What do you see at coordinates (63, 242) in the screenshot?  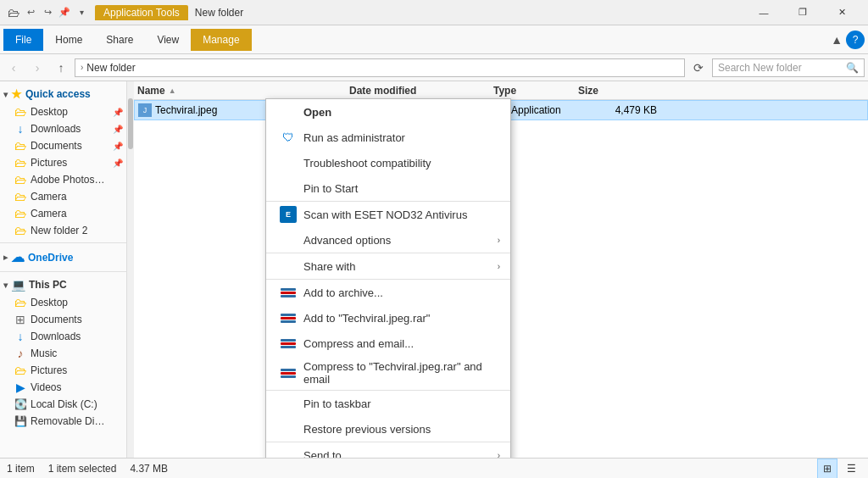 I see `sidebar-divider` at bounding box center [63, 242].